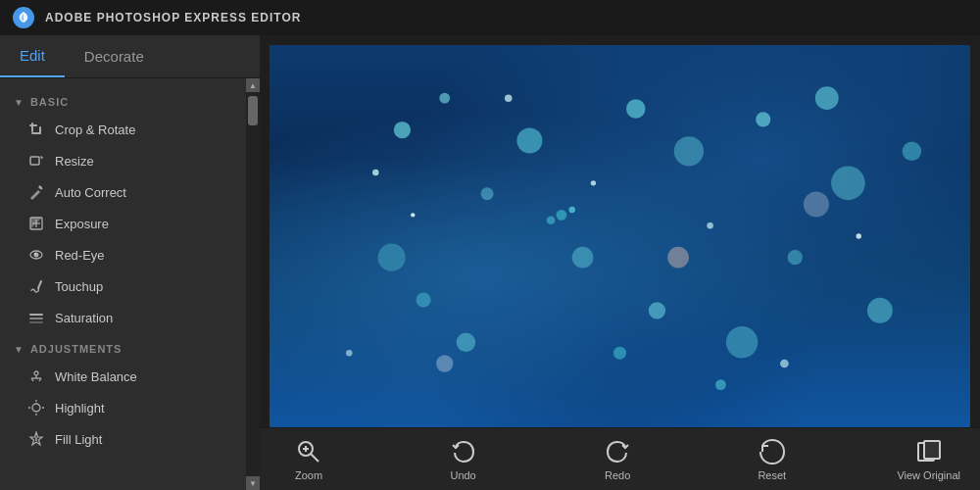 The width and height of the screenshot is (980, 490). Describe the element at coordinates (24, 18) in the screenshot. I see `adobe-logo` at that location.